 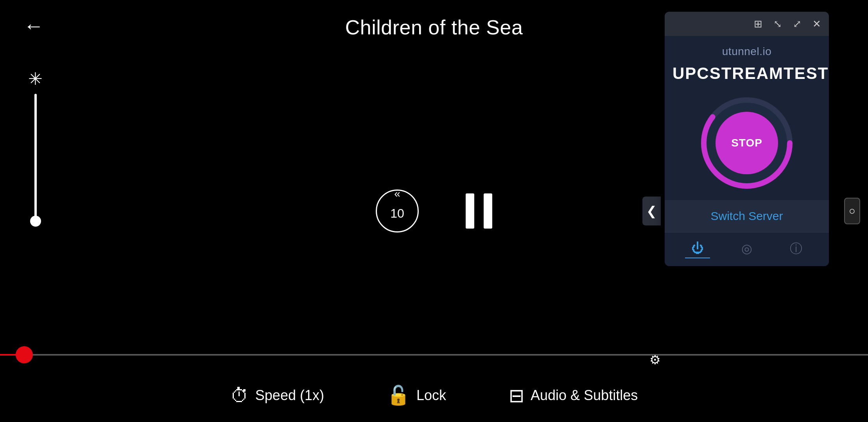 I want to click on speed-icon: ⏱, so click(x=240, y=395).